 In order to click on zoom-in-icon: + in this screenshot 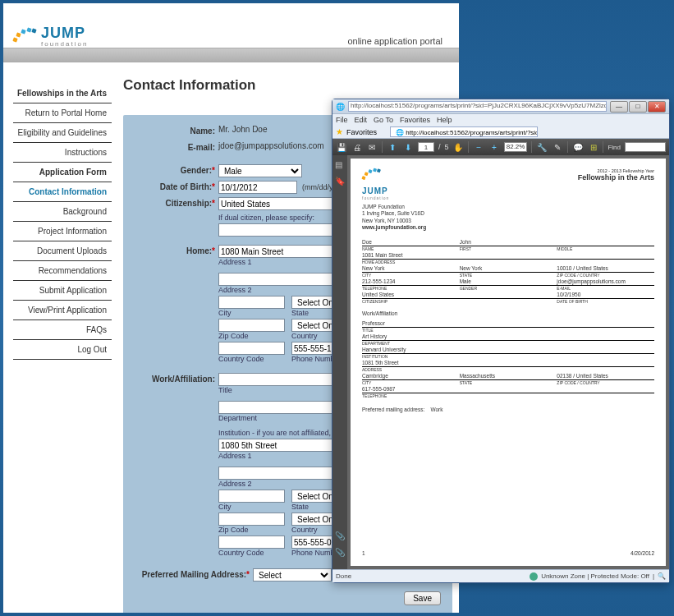, I will do `click(494, 148)`.